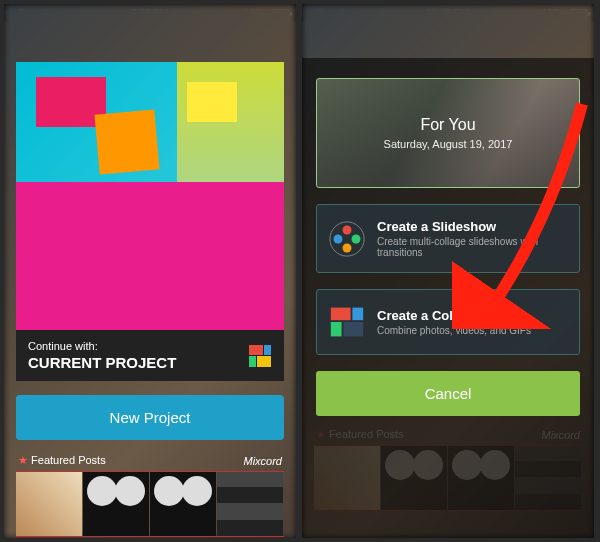 This screenshot has height=542, width=600. Describe the element at coordinates (472, 226) in the screenshot. I see `option-title: Create a Slideshow` at that location.